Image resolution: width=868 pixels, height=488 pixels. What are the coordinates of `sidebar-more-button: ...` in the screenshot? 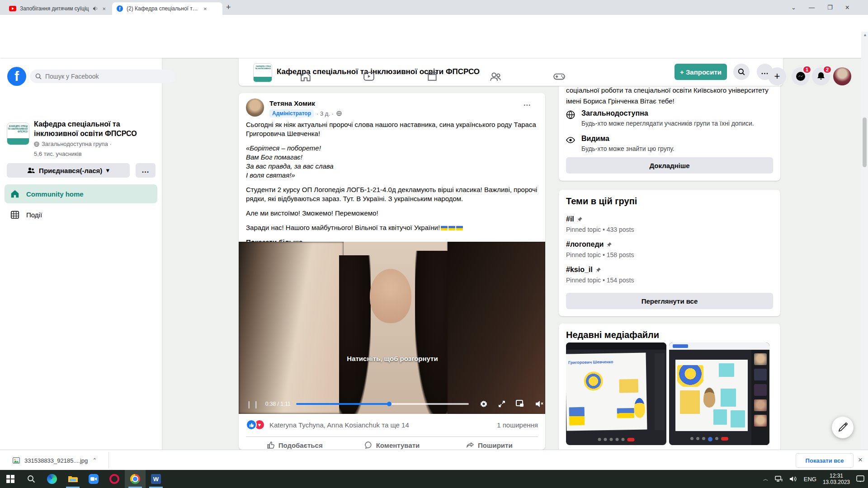 It's located at (146, 170).